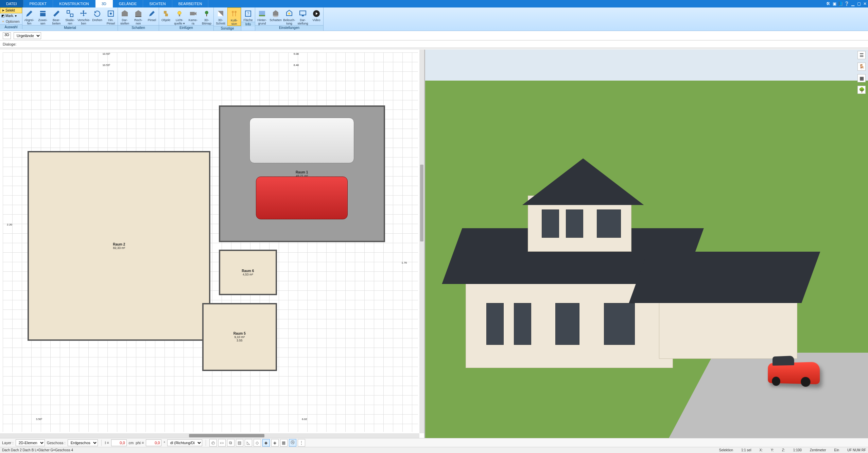  I want to click on ribbon-pinsel: Pinsel, so click(152, 16).